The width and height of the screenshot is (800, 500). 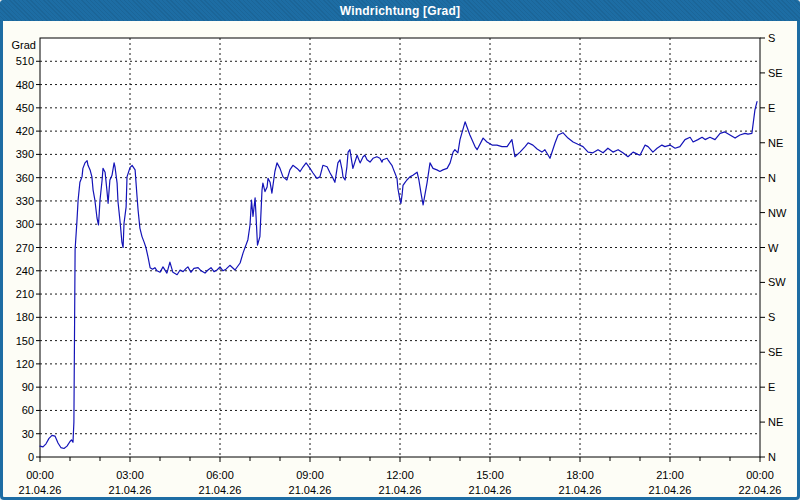 What do you see at coordinates (760, 490) in the screenshot?
I see `x-axis-date-label: 22.04.26` at bounding box center [760, 490].